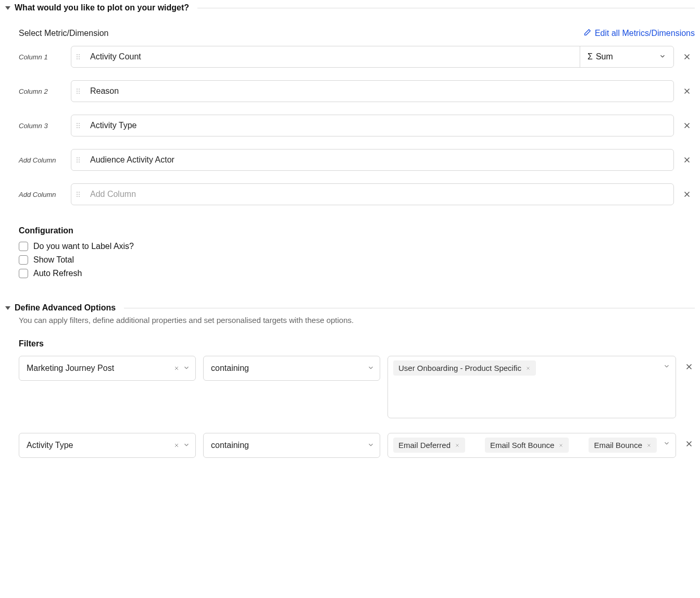 The width and height of the screenshot is (700, 598). I want to click on pencil-icon, so click(588, 33).